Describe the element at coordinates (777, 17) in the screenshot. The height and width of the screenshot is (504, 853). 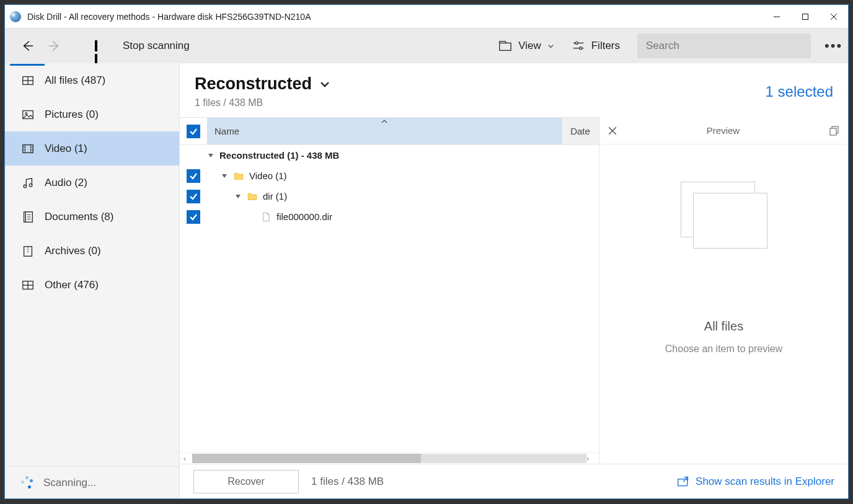
I see `minimize-button` at that location.